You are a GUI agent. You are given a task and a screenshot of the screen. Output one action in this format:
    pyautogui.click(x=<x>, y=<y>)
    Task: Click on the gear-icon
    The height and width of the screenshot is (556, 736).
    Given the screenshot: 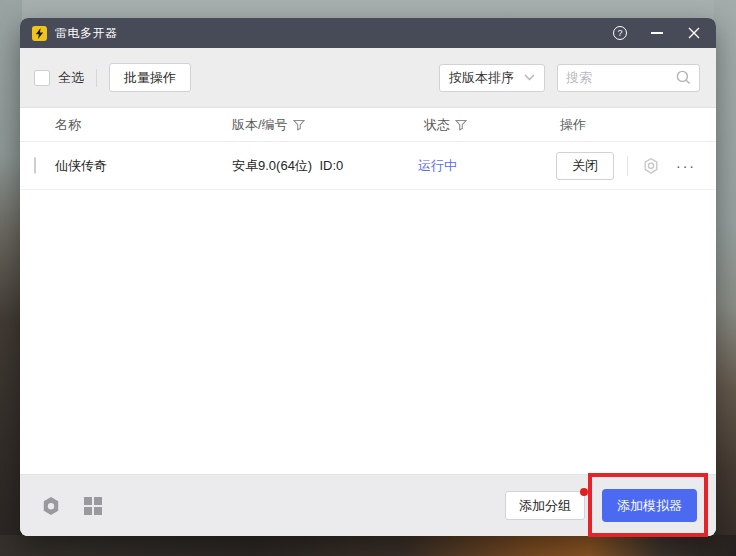 What is the action you would take?
    pyautogui.click(x=651, y=166)
    